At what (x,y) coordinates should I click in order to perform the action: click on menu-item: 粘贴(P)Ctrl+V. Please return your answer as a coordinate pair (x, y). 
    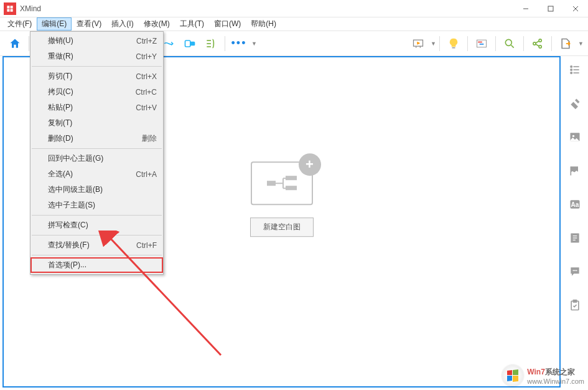
    Looking at the image, I should click on (97, 107).